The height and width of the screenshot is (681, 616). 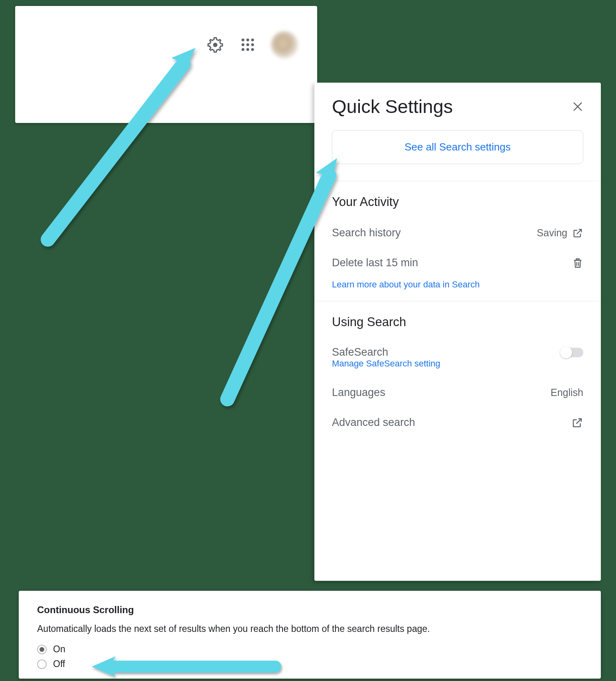 I want to click on languages-value: English, so click(x=567, y=393).